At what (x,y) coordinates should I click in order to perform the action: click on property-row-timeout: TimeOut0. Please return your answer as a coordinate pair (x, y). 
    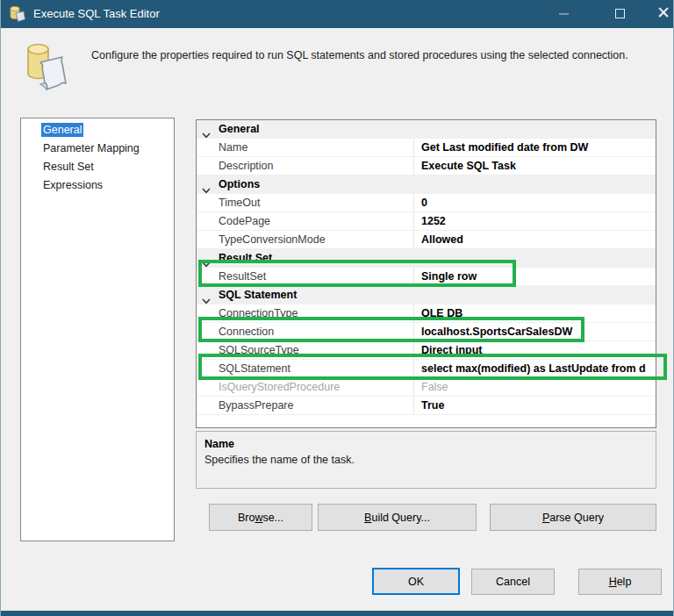
    Looking at the image, I should click on (427, 204).